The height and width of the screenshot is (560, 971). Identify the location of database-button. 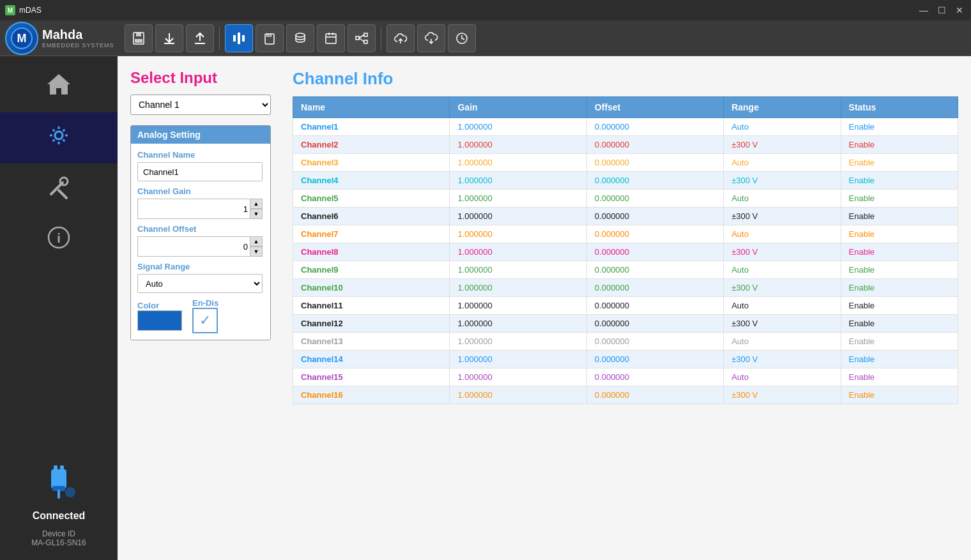
(300, 38).